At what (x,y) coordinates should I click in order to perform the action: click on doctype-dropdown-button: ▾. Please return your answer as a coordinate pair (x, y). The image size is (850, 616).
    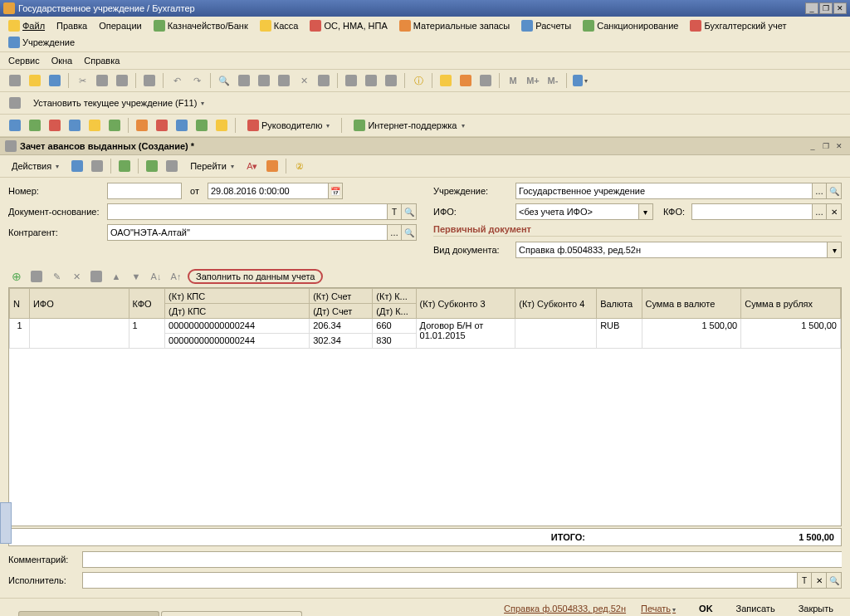
    Looking at the image, I should click on (834, 250).